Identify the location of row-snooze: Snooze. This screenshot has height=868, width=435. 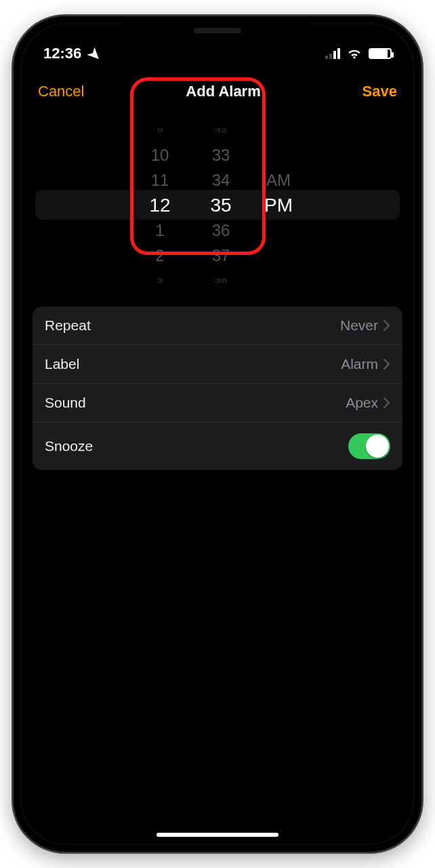
(218, 446).